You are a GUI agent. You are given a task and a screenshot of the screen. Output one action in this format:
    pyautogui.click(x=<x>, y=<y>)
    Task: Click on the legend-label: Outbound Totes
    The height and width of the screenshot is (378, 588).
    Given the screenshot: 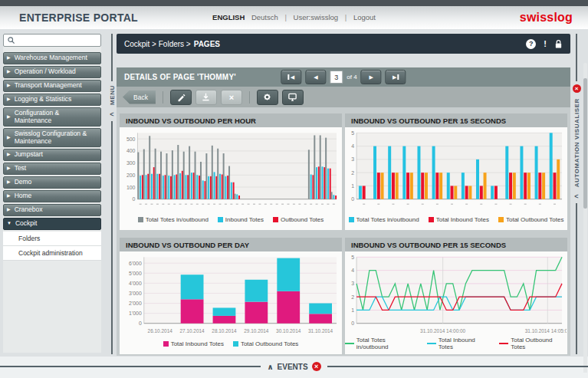 What is the action you would take?
    pyautogui.click(x=302, y=219)
    